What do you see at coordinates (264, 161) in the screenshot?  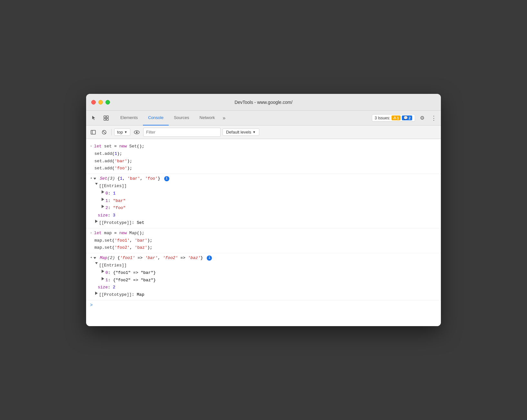 I see `console-line: › set.add('bar');` at bounding box center [264, 161].